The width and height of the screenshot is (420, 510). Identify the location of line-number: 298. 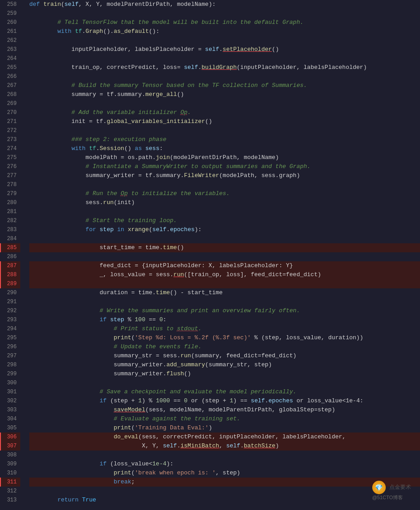
(10, 365).